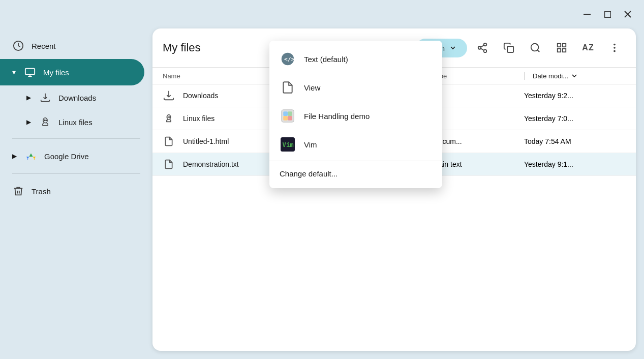 The width and height of the screenshot is (644, 359). What do you see at coordinates (615, 48) in the screenshot?
I see `more-button` at bounding box center [615, 48].